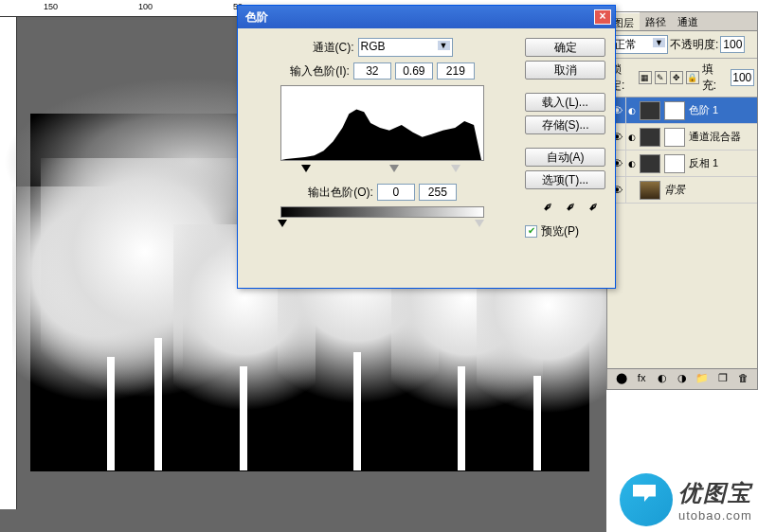 The image size is (758, 532). What do you see at coordinates (682, 164) in the screenshot?
I see `layer-item: 👁 ◐ 反相 1` at bounding box center [682, 164].